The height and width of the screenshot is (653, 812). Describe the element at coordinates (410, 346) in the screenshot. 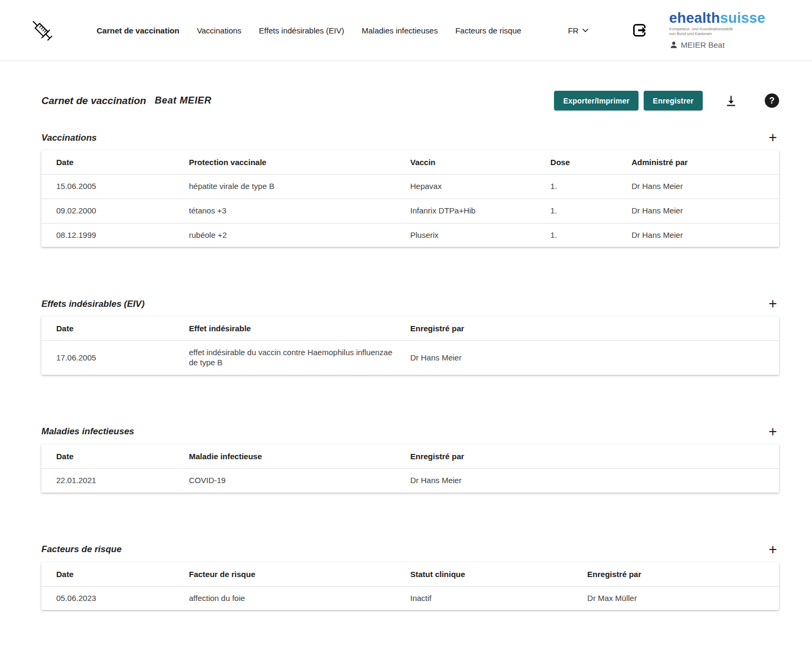

I see `effets-table-card: Date Effet indésirable Enregistré par 17…` at that location.